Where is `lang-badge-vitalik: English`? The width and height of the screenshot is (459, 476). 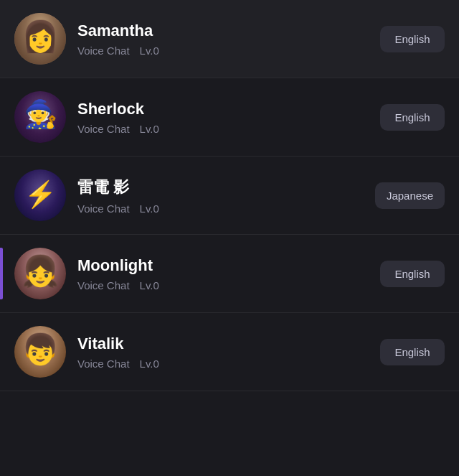 lang-badge-vitalik: English is located at coordinates (412, 352).